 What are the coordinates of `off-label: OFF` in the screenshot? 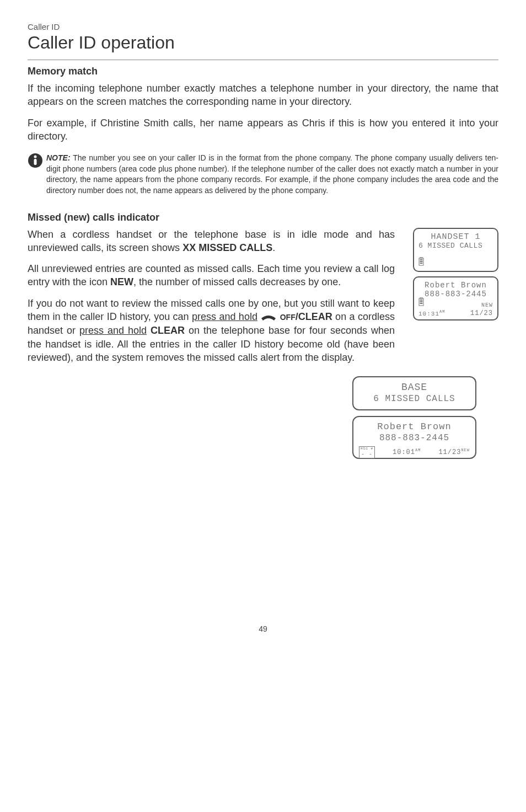 It's located at (288, 317).